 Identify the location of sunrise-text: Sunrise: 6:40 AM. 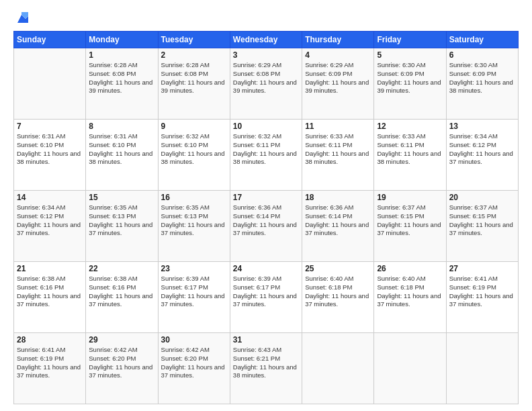
(338, 279).